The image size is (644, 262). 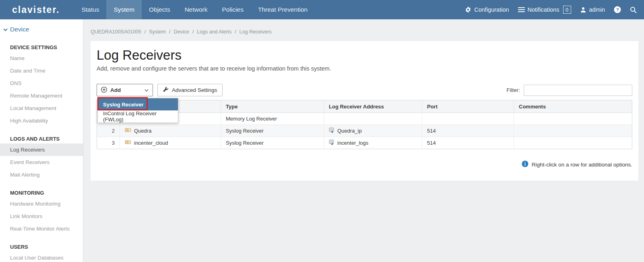 What do you see at coordinates (41, 58) in the screenshot?
I see `sidebar-item-name: Name` at bounding box center [41, 58].